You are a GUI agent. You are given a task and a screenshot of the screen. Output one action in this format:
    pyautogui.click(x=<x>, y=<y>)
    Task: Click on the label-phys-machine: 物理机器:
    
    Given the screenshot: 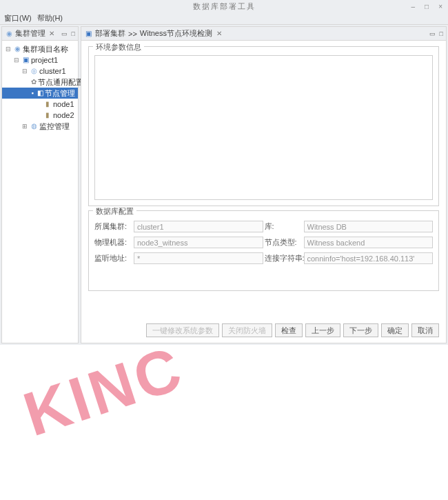 What is the action you would take?
    pyautogui.click(x=113, y=243)
    